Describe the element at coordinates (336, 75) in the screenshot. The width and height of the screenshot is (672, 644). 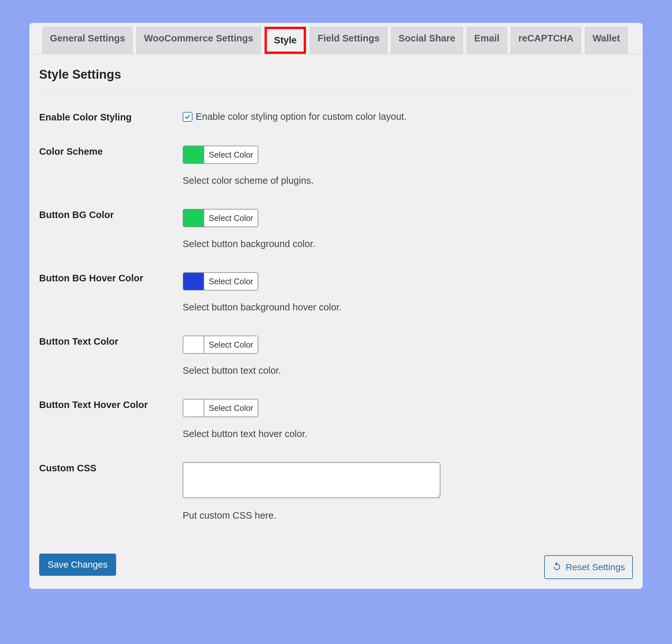
I see `page-title: Style Settings` at that location.